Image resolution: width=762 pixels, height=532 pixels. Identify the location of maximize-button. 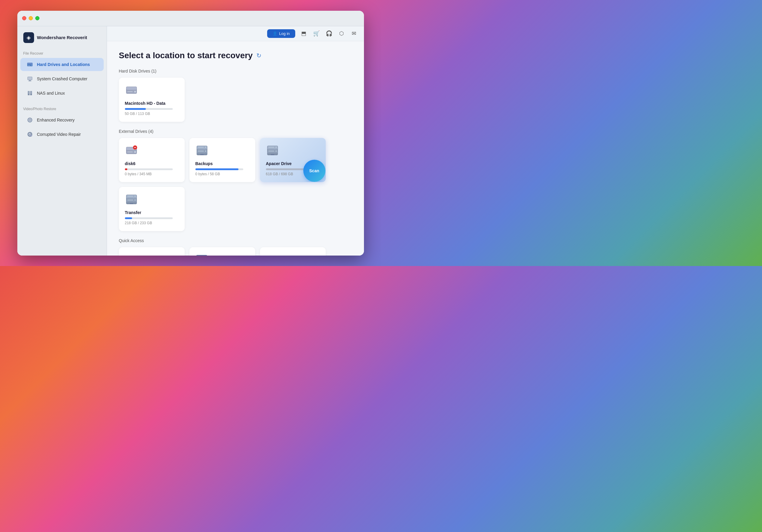
(37, 18).